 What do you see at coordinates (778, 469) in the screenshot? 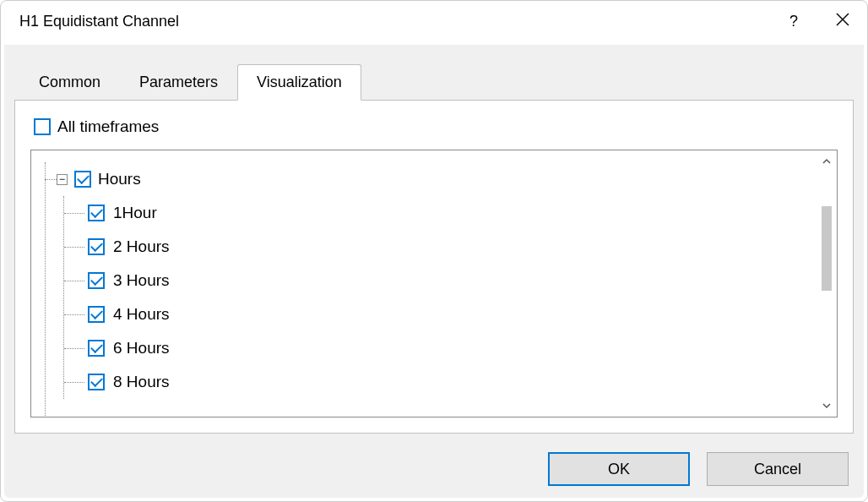
I see `button-label: Cancel` at bounding box center [778, 469].